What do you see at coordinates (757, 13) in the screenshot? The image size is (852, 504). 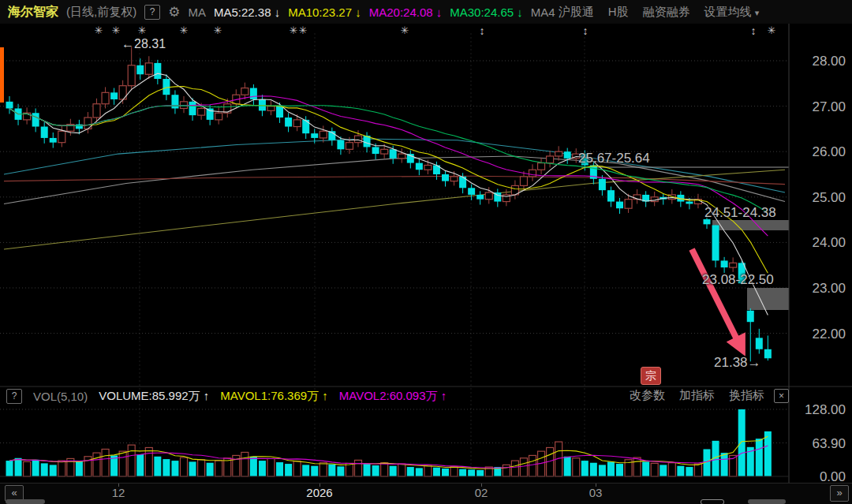 I see `chevron-down-icon: ▾` at bounding box center [757, 13].